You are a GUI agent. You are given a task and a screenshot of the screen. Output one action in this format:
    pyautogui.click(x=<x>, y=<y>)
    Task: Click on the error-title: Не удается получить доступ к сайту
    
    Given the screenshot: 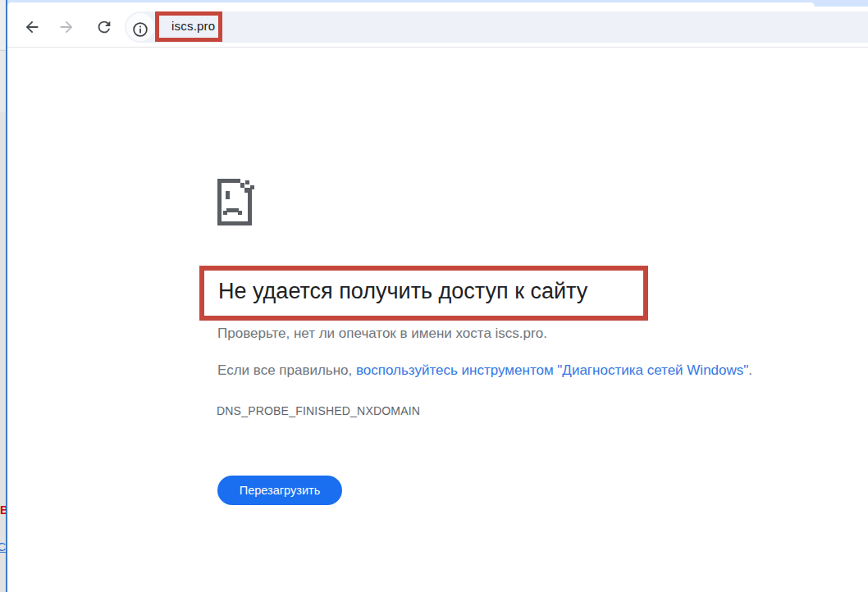 What is the action you would take?
    pyautogui.click(x=403, y=292)
    